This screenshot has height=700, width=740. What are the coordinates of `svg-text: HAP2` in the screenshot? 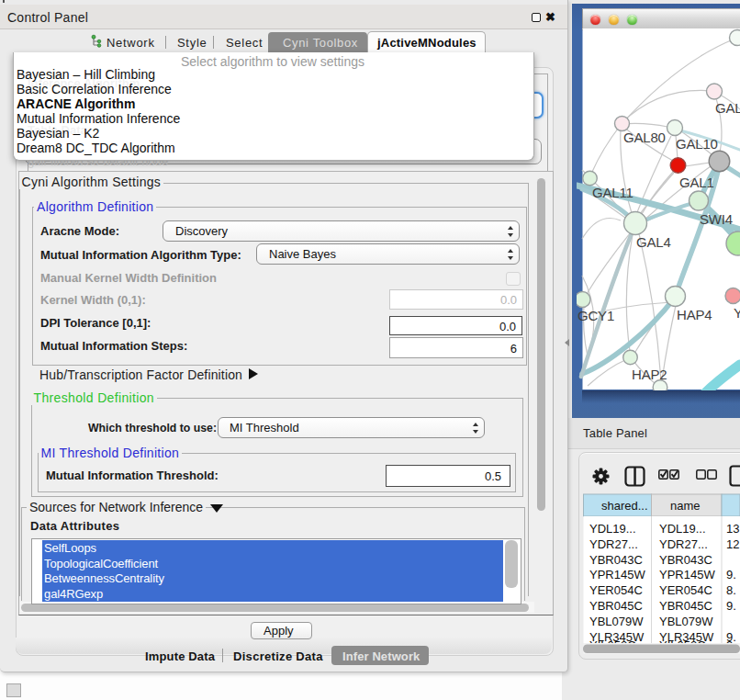 It's located at (649, 375).